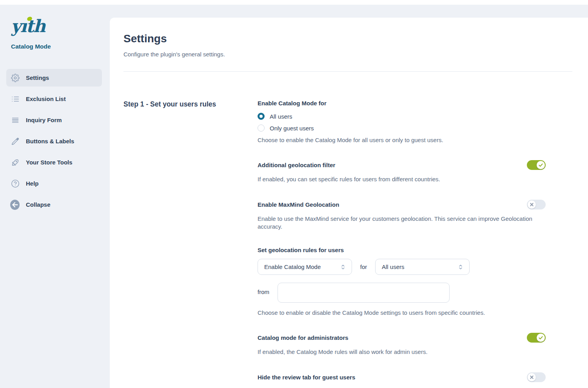 Image resolution: width=588 pixels, height=388 pixels. What do you see at coordinates (261, 128) in the screenshot?
I see `radio-unselected-icon` at bounding box center [261, 128].